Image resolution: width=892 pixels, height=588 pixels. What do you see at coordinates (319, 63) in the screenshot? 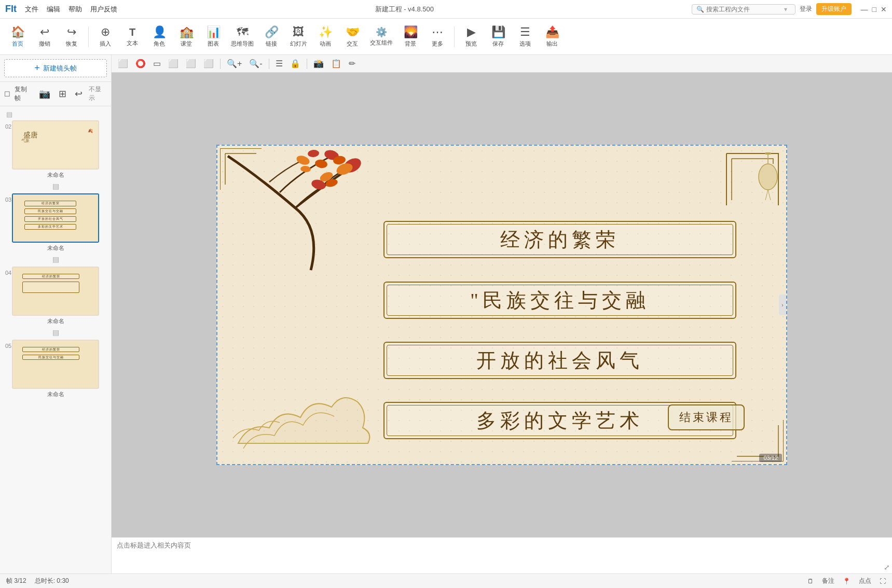
I see `ct-screenshot-icon: 📸` at bounding box center [319, 63].